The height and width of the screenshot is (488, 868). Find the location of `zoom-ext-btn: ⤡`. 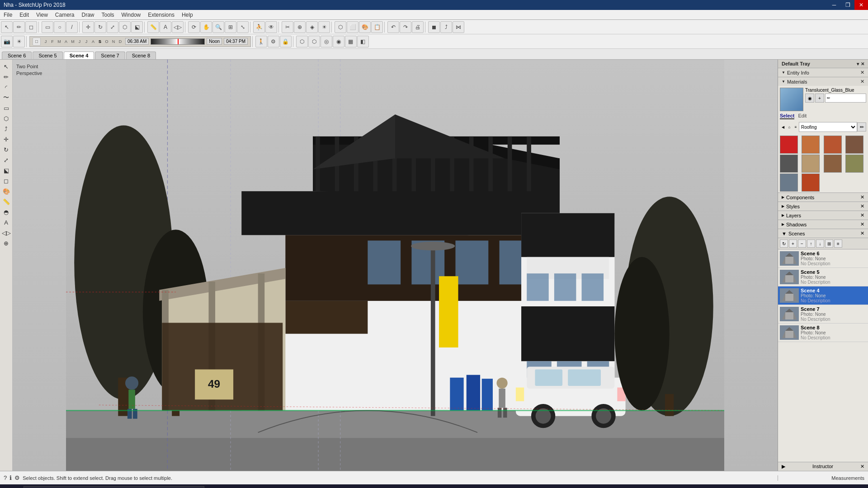

zoom-ext-btn: ⤡ is located at coordinates (243, 27).